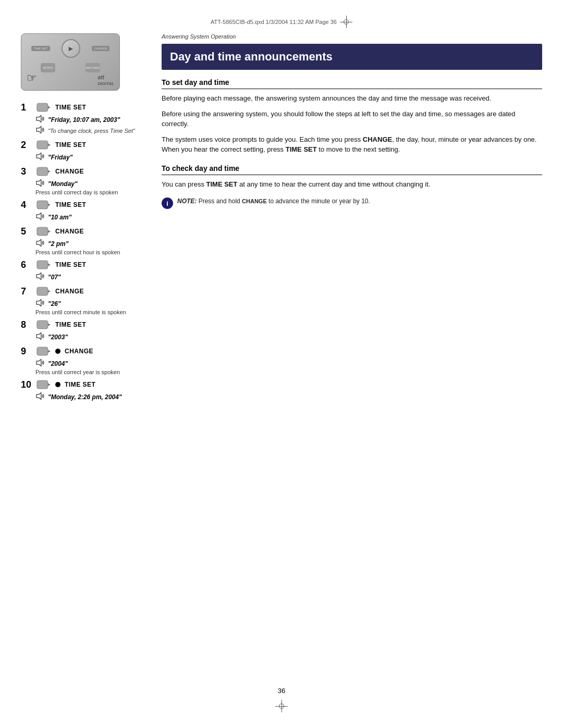  I want to click on page-title: Day and time announcements, so click(352, 57).